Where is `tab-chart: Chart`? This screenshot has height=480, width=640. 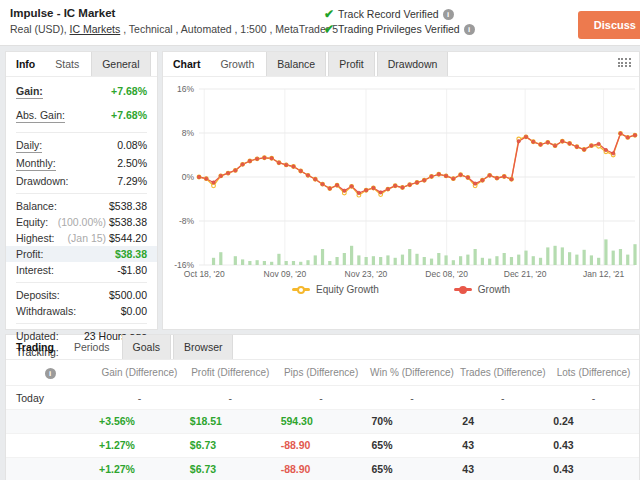 tab-chart: Chart is located at coordinates (186, 64).